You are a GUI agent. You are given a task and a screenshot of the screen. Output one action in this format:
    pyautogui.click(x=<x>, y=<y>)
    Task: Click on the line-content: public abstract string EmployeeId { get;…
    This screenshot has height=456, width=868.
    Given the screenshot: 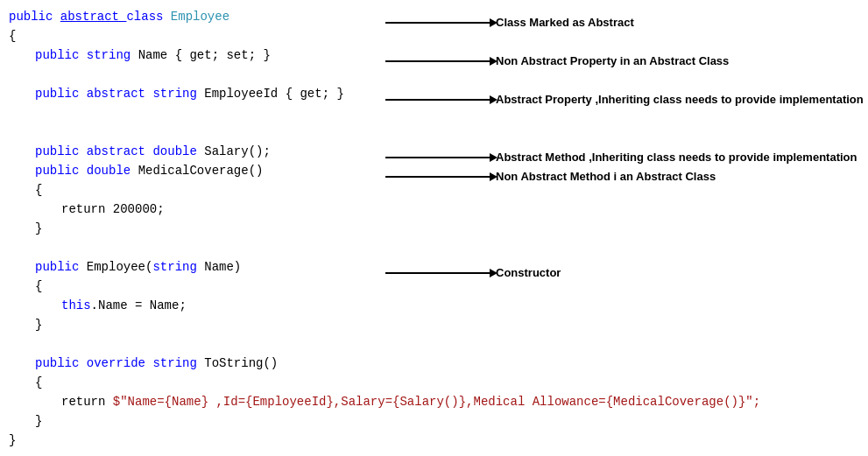 What is the action you would take?
    pyautogui.click(x=172, y=94)
    